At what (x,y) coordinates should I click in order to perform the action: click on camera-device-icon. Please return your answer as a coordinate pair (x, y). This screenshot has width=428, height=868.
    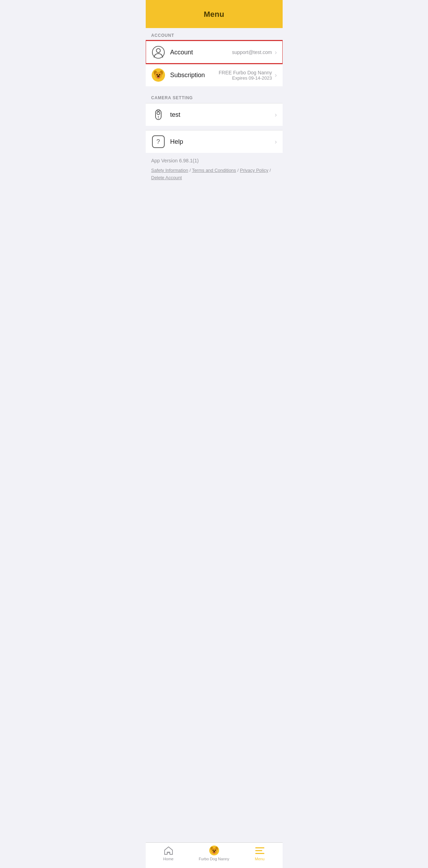
    Looking at the image, I should click on (158, 115).